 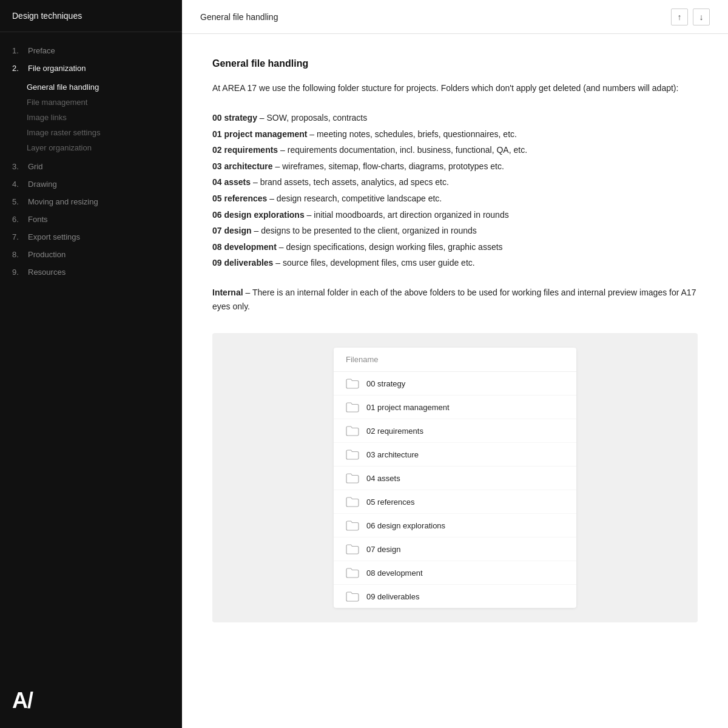 I want to click on sub-nav-item-layer-organization: Layer organization, so click(x=104, y=148).